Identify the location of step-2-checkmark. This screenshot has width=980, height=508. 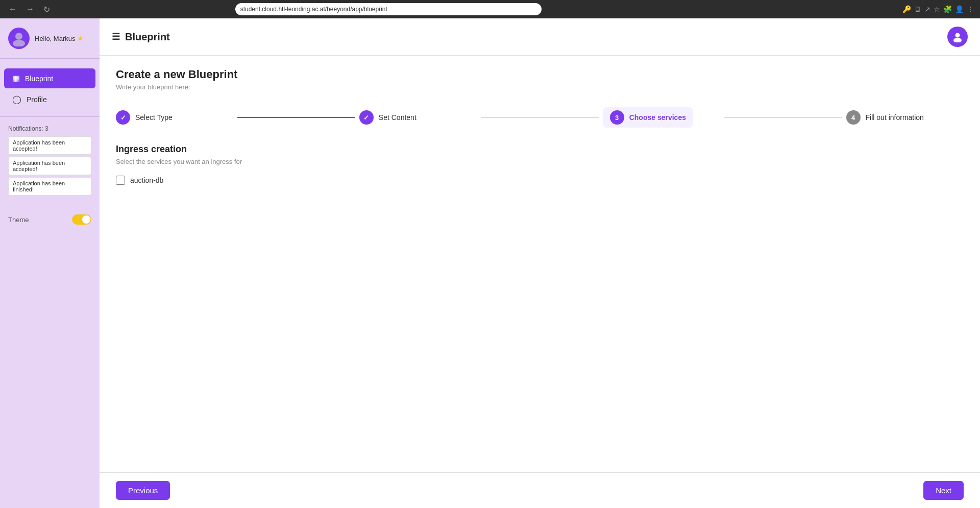
(366, 117).